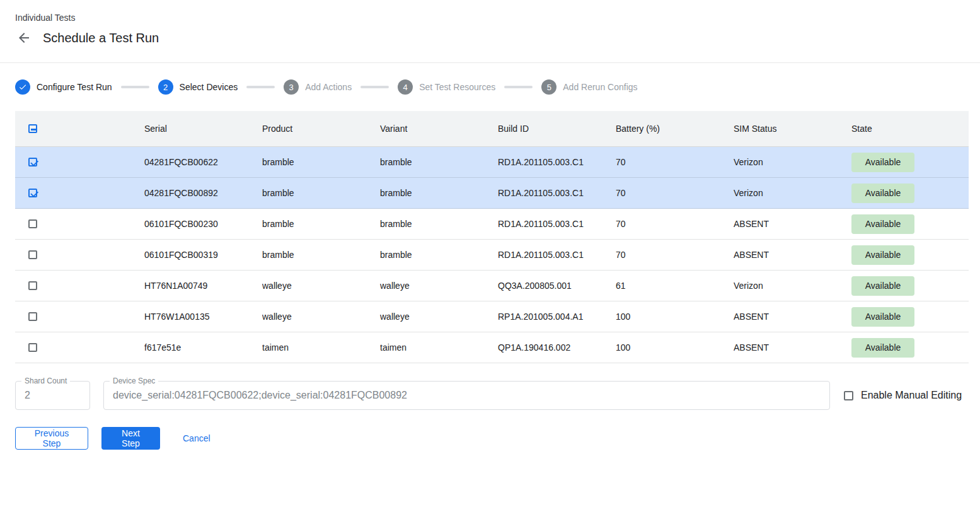 Image resolution: width=980 pixels, height=531 pixels. Describe the element at coordinates (492, 163) in the screenshot. I see `table-row: 04281FQCB00622bramblebrambleRD1A.201105.…` at that location.